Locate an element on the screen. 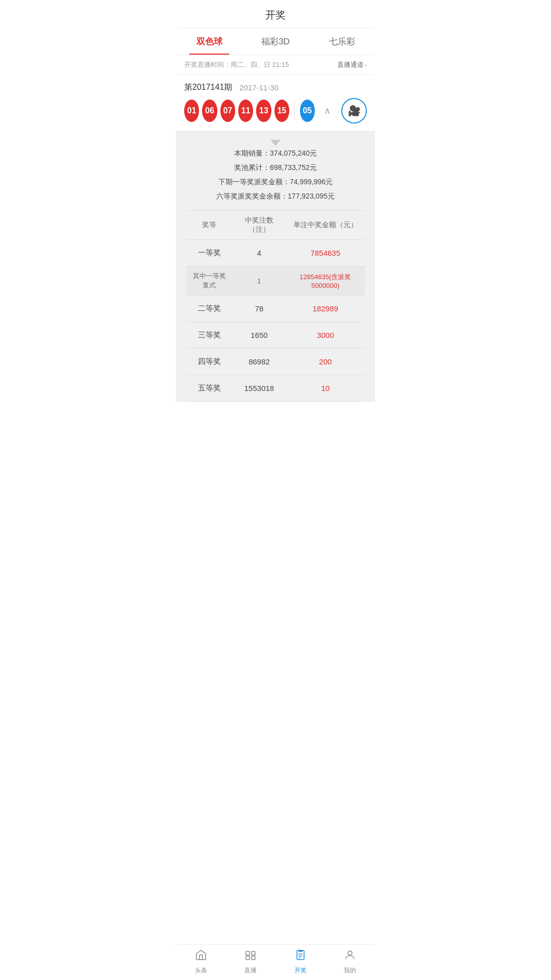  sales-line3: 下期一等奖派奖金额：74,999,996元 is located at coordinates (276, 182).